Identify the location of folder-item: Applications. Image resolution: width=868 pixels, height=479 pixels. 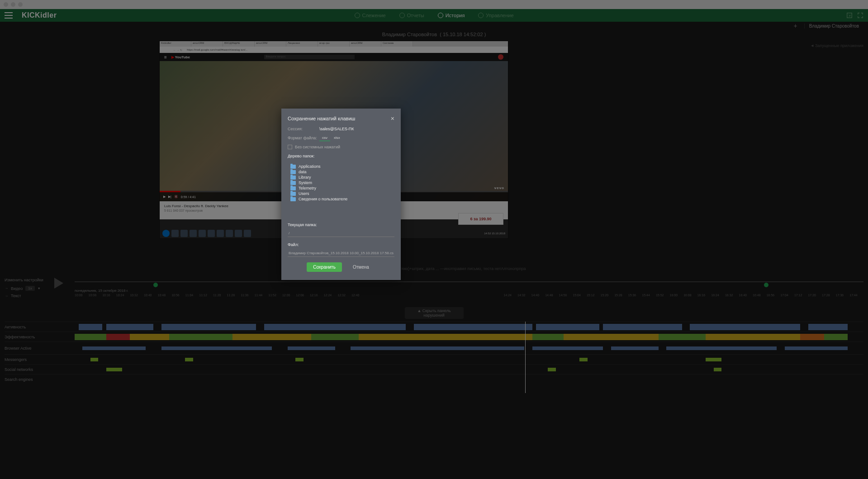
(341, 166).